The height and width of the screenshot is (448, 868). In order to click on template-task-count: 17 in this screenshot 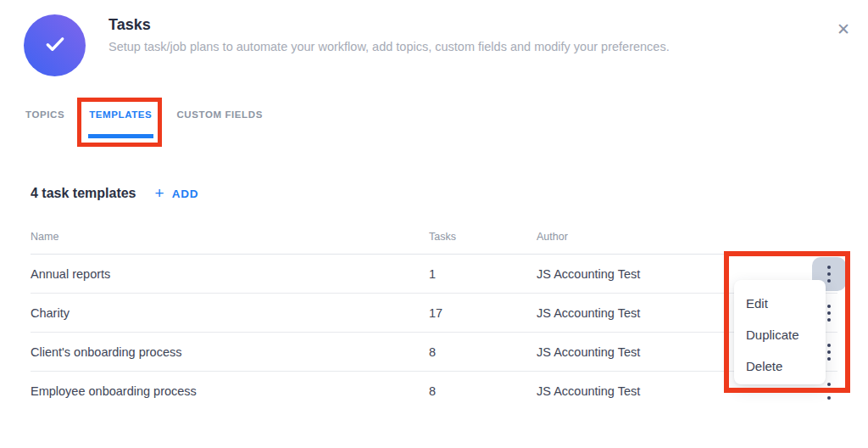, I will do `click(483, 313)`.